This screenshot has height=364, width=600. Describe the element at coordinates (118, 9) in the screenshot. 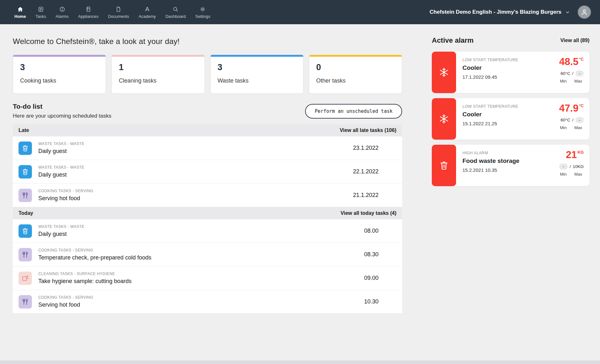

I see `documents-icon` at that location.